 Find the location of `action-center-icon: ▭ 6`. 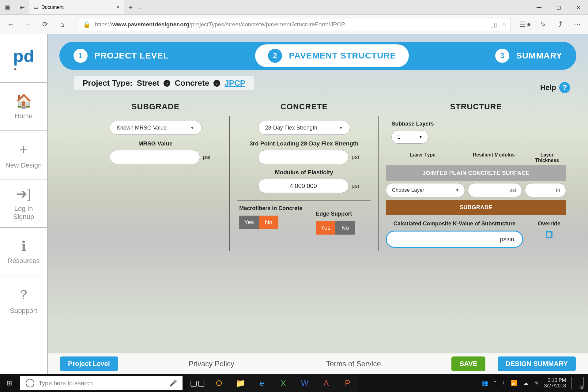

action-center-icon: ▭ 6 is located at coordinates (578, 383).